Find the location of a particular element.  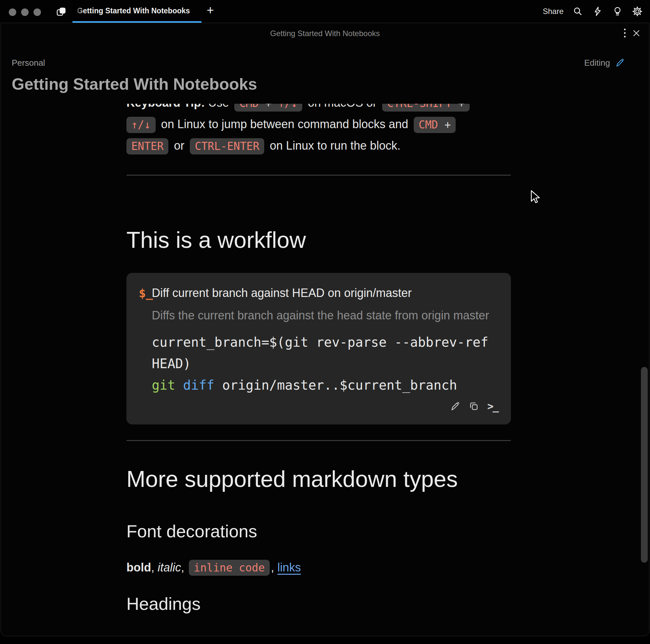

minimize-window-button is located at coordinates (25, 12).